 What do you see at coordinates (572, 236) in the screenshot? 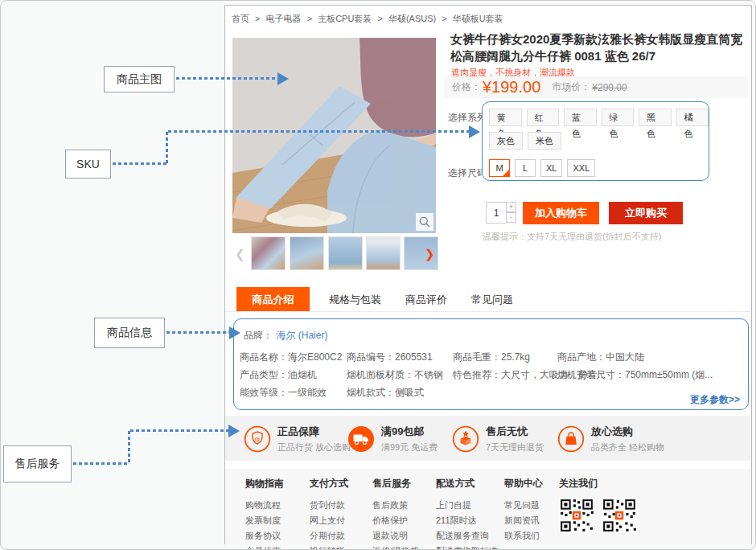
I see `warm-notice: 温馨提示：支持7天无理由退货(拆封后不支持)` at bounding box center [572, 236].